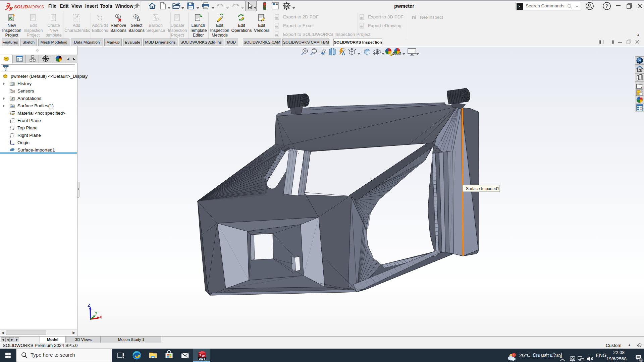  Describe the element at coordinates (483, 189) in the screenshot. I see `svg-text: Surface-Imported1` at that location.